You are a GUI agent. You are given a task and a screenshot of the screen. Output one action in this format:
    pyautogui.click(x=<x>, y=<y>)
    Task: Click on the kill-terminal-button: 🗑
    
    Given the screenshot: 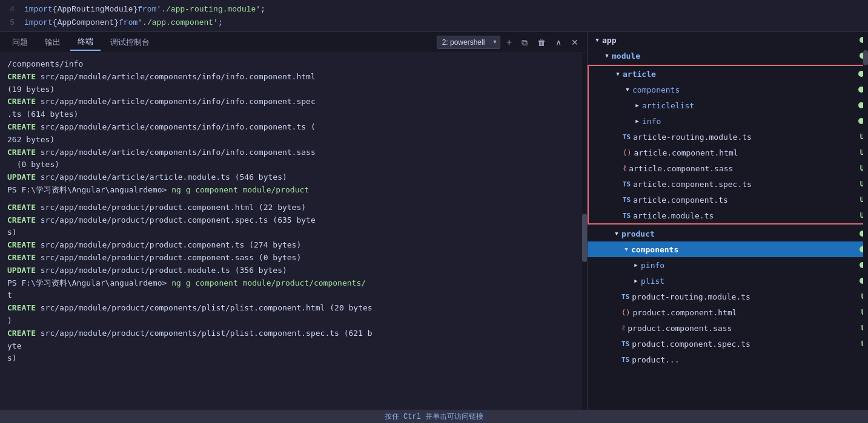 What is the action you would take?
    pyautogui.click(x=542, y=42)
    